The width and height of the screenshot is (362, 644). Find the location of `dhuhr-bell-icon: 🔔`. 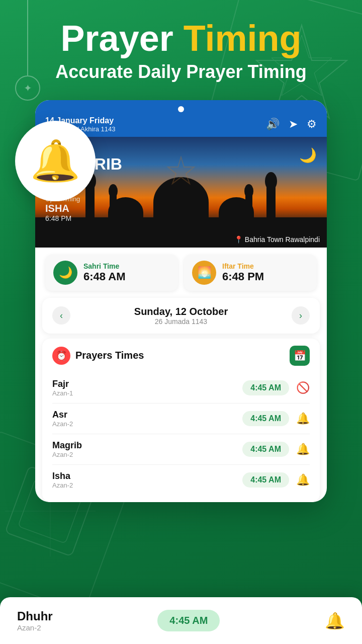

dhuhr-bell-icon: 🔔 is located at coordinates (335, 621).